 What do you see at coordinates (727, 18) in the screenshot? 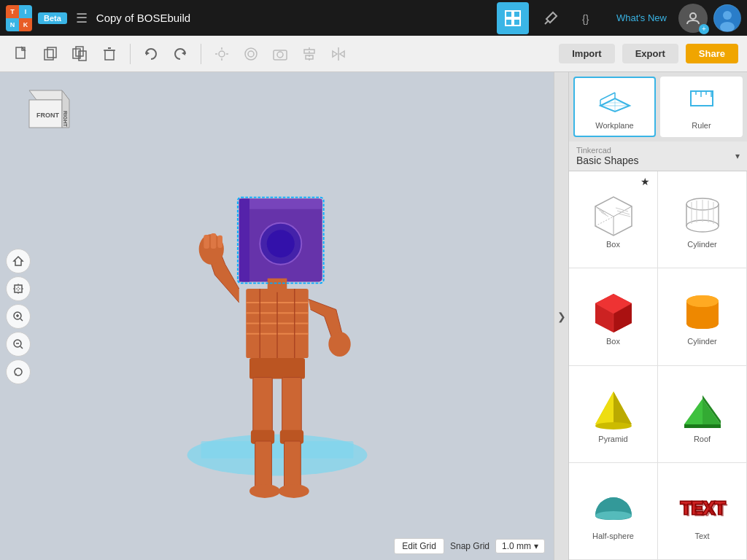
I see `user-avatar` at bounding box center [727, 18].